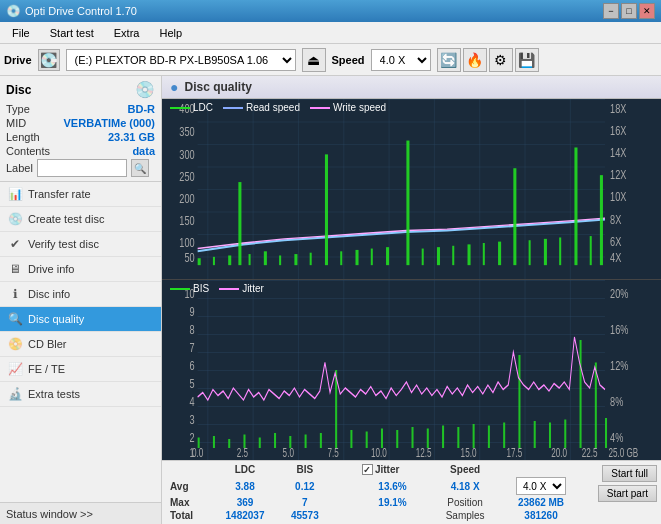  What do you see at coordinates (348, 60) in the screenshot?
I see `speed-label: Speed` at bounding box center [348, 60].